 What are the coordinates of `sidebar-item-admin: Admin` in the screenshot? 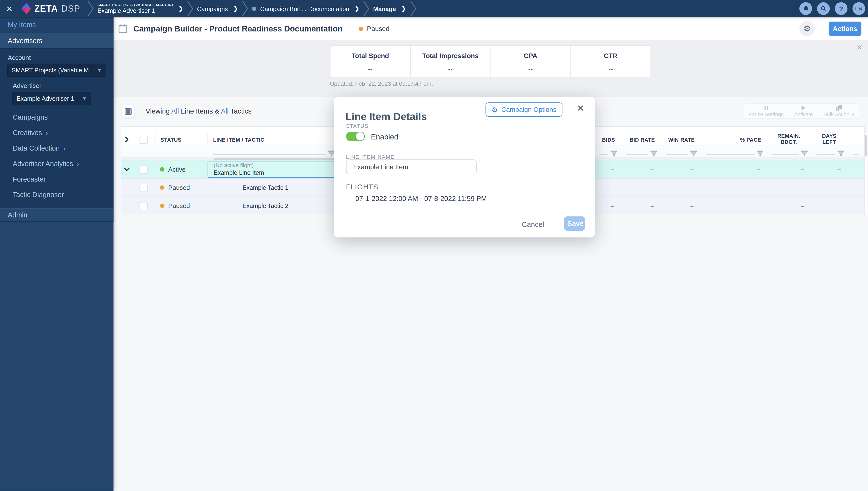 It's located at (57, 215).